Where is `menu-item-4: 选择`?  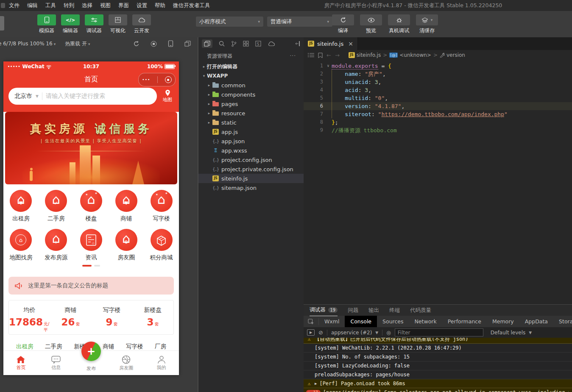
menu-item-4: 选择 is located at coordinates (87, 6).